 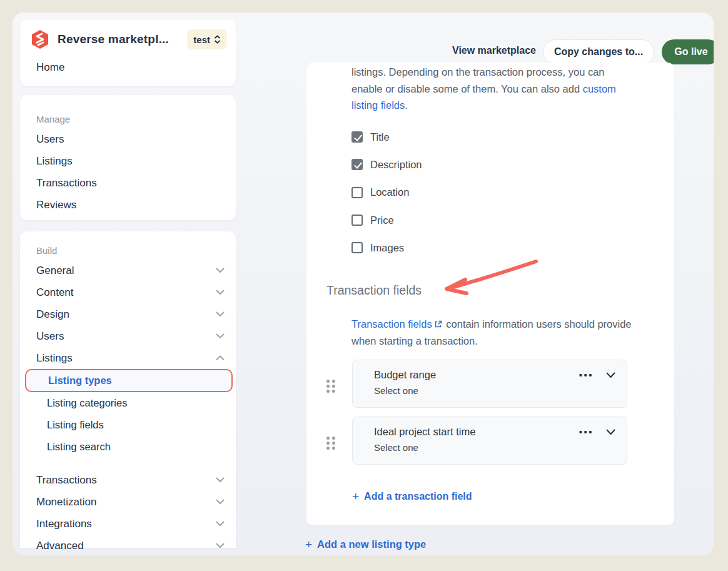 What do you see at coordinates (490, 384) in the screenshot?
I see `transaction-field-card-budget-range: Budget range ••• Select one` at bounding box center [490, 384].